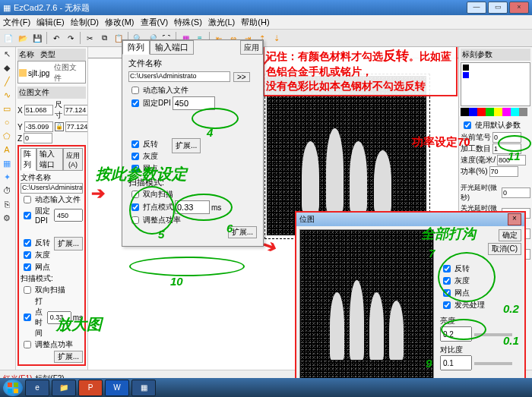 The height and width of the screenshot is (397, 532). Describe the element at coordinates (480, 305) in the screenshot. I see `bmp-bright-checkbox: 发亮处理` at that location.